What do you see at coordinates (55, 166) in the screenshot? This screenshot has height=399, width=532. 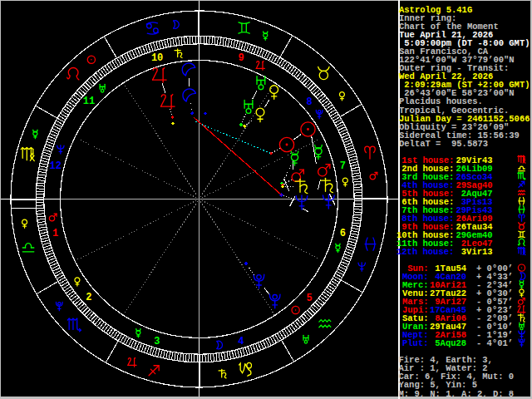 I see `svg-text: 12` at bounding box center [55, 166].